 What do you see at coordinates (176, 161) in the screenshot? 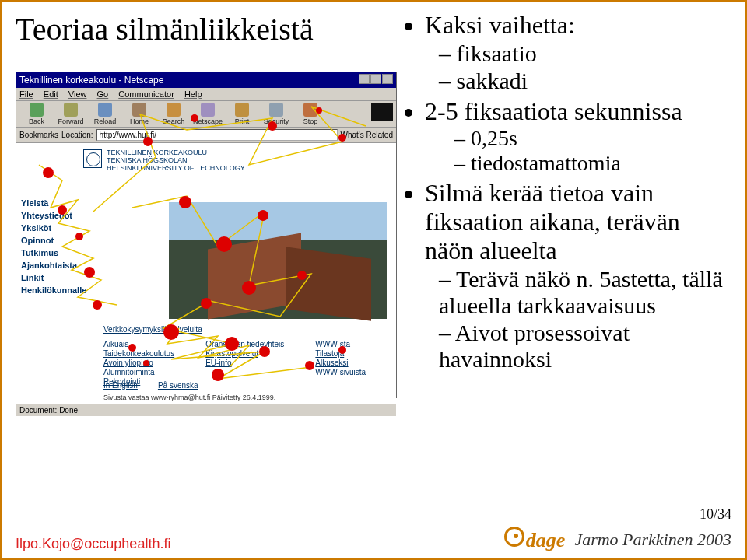
I see `university-name: TEKNILLINEN KORKEAKOULU TEKNISKA HÖGSKOL…` at bounding box center [176, 161].